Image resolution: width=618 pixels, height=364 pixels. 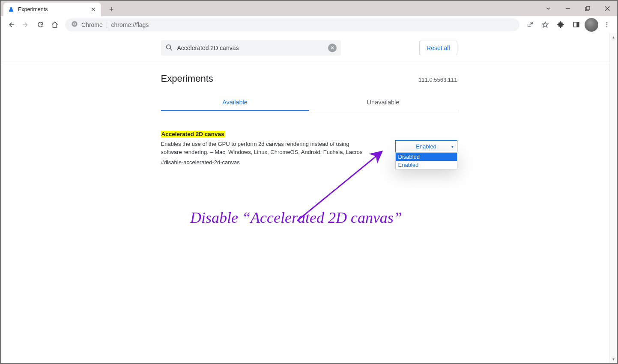 What do you see at coordinates (292, 25) in the screenshot?
I see `omnibox: Chrome | chrome://flags` at bounding box center [292, 25].